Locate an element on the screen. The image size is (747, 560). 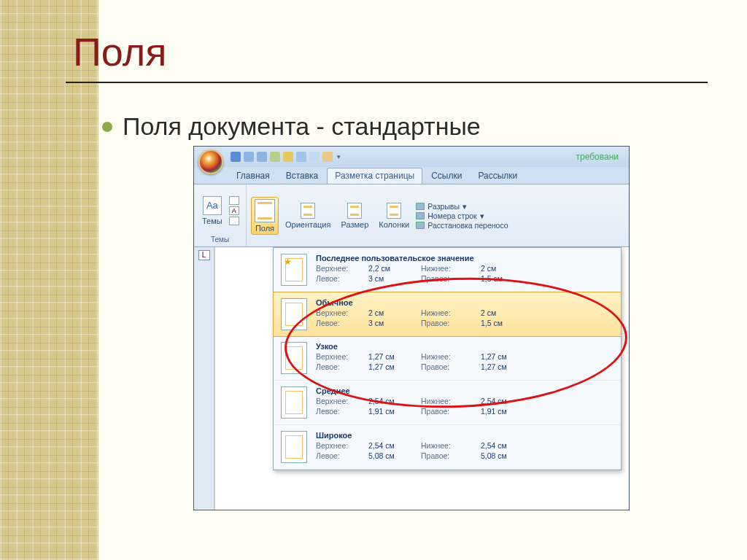
page-setup-links: Разрывы▾ Номера строк▾ Расстановка перен… is located at coordinates (462, 216).